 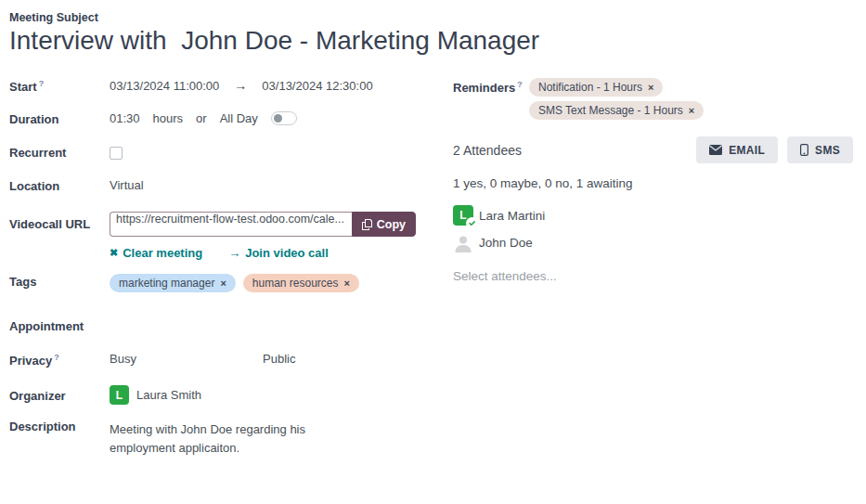 What do you see at coordinates (239, 119) in the screenshot?
I see `all-day-label: All Day` at bounding box center [239, 119].